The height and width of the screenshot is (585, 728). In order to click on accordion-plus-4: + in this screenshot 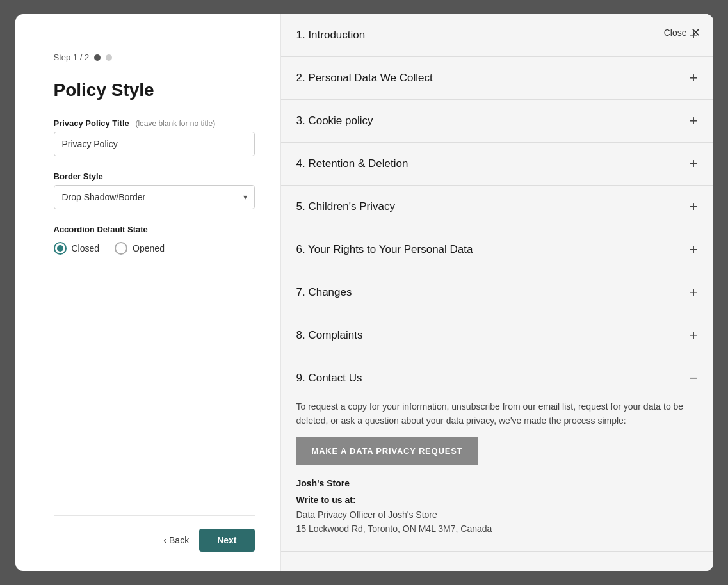, I will do `click(694, 164)`.